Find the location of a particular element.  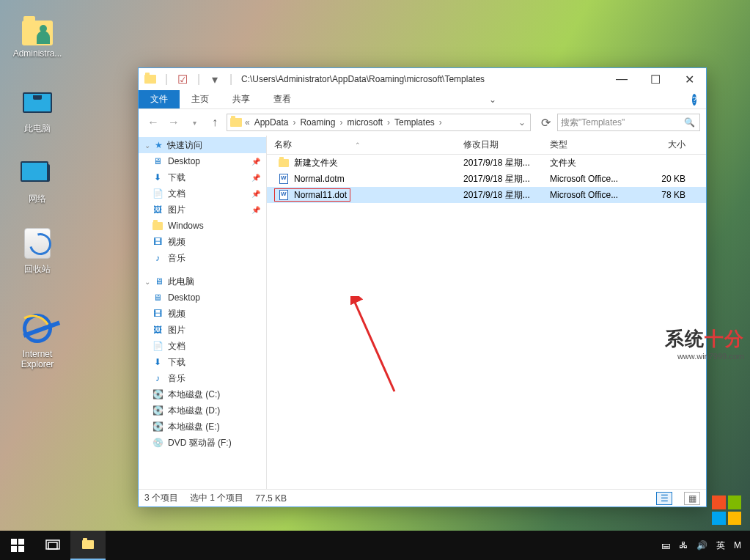

breadcrumb-dropdown: ⌄ is located at coordinates (522, 122).